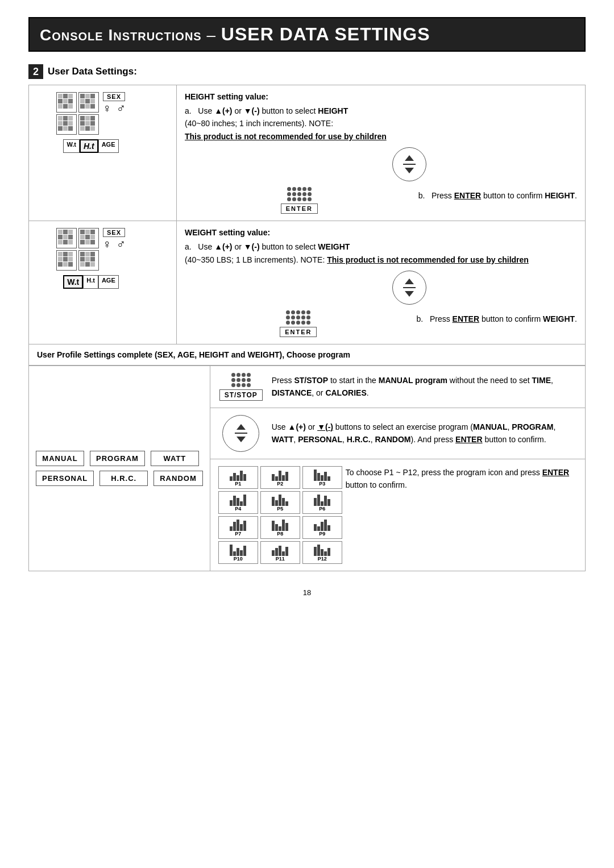 The height and width of the screenshot is (868, 614). Describe the element at coordinates (322, 528) in the screenshot. I see `p9-item: P9` at that location.